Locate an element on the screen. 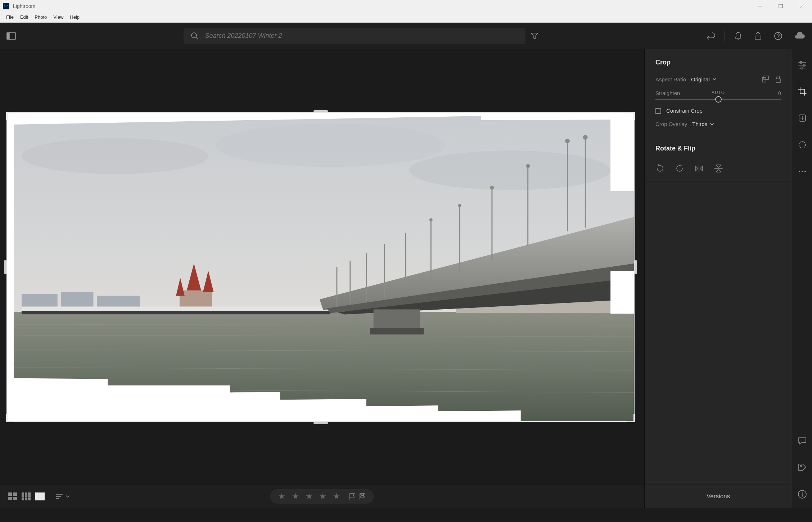  edit-sliders-icon is located at coordinates (802, 65).